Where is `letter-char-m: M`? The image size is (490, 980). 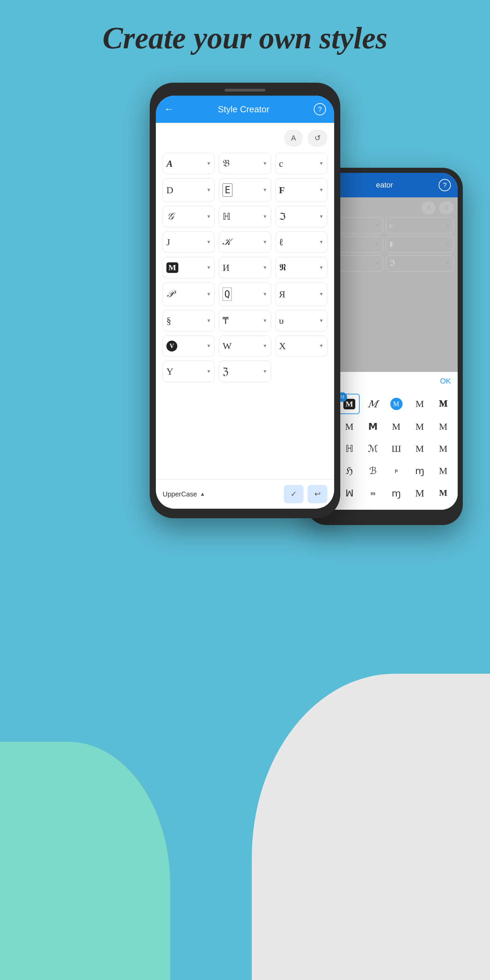 letter-char-m: M is located at coordinates (172, 268).